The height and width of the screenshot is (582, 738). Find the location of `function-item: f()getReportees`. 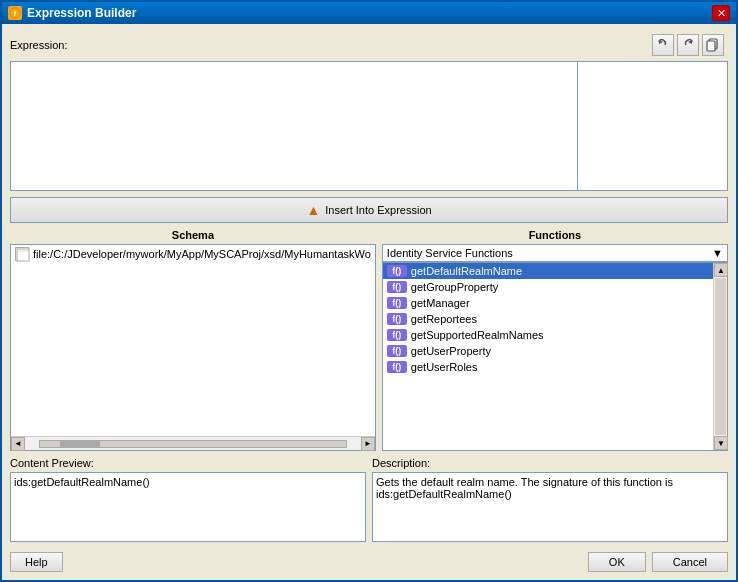

function-item: f()getReportees is located at coordinates (548, 319).